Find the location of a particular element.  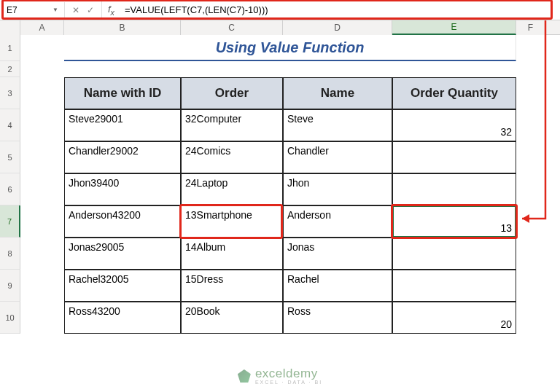

cell: 24Laptop is located at coordinates (232, 189).